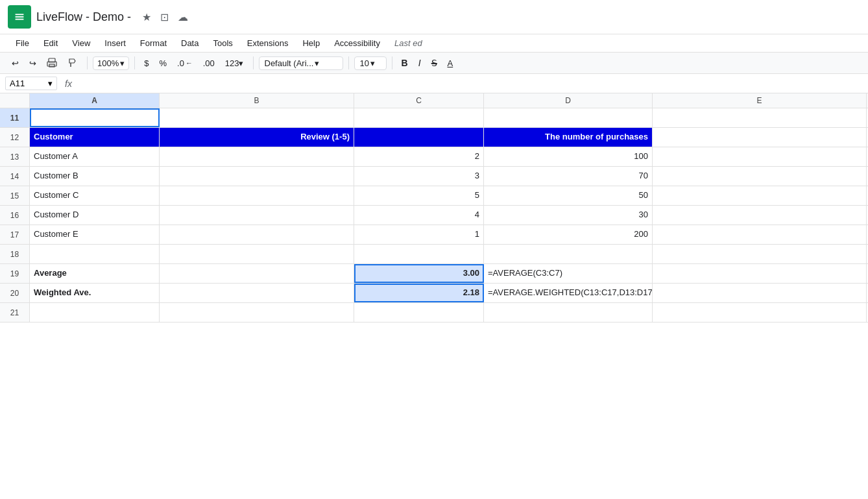 The width and height of the screenshot is (868, 499). What do you see at coordinates (419, 215) in the screenshot?
I see `cell-c16: 4` at bounding box center [419, 215].